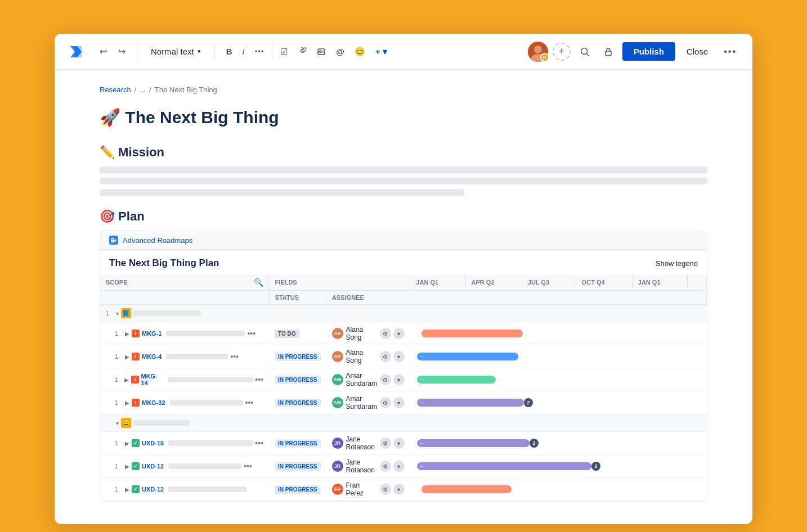  Describe the element at coordinates (404, 217) in the screenshot. I see `plan-heading: 🎯 Plan` at that location.